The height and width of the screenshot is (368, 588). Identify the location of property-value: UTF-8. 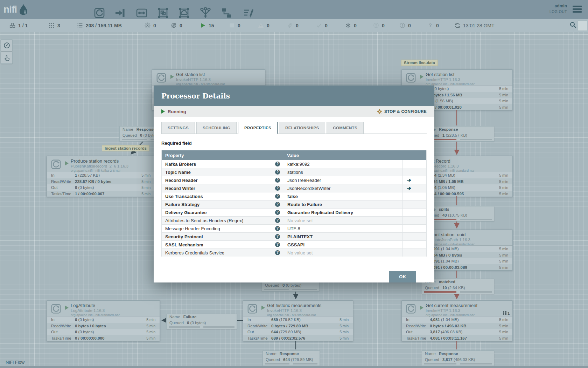
(294, 229).